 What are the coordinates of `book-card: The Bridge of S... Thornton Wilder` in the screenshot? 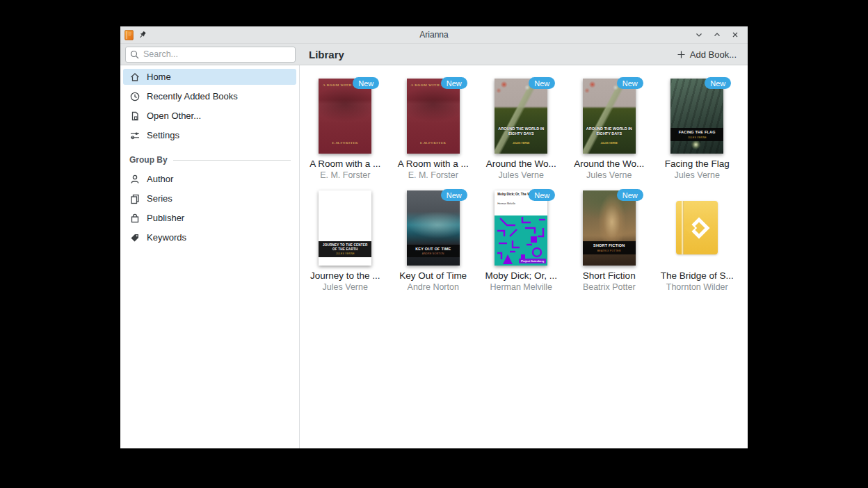 It's located at (697, 241).